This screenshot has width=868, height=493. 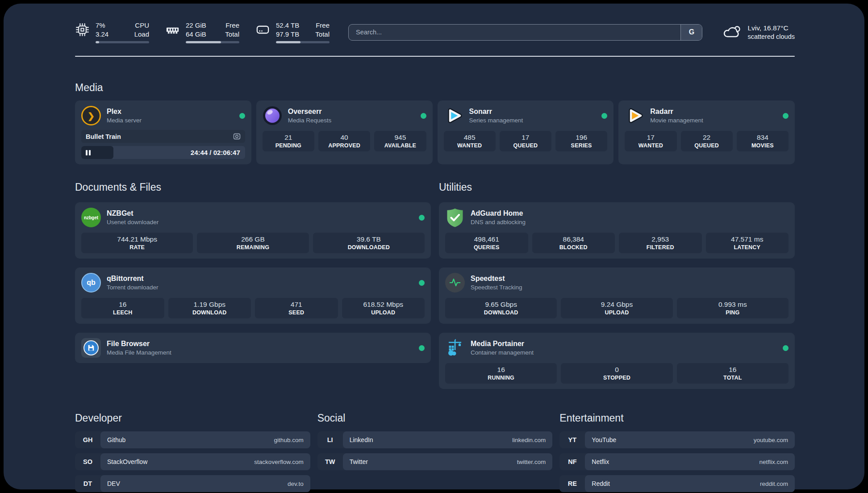 What do you see at coordinates (193, 440) in the screenshot?
I see `link-github: GH Github github.com` at bounding box center [193, 440].